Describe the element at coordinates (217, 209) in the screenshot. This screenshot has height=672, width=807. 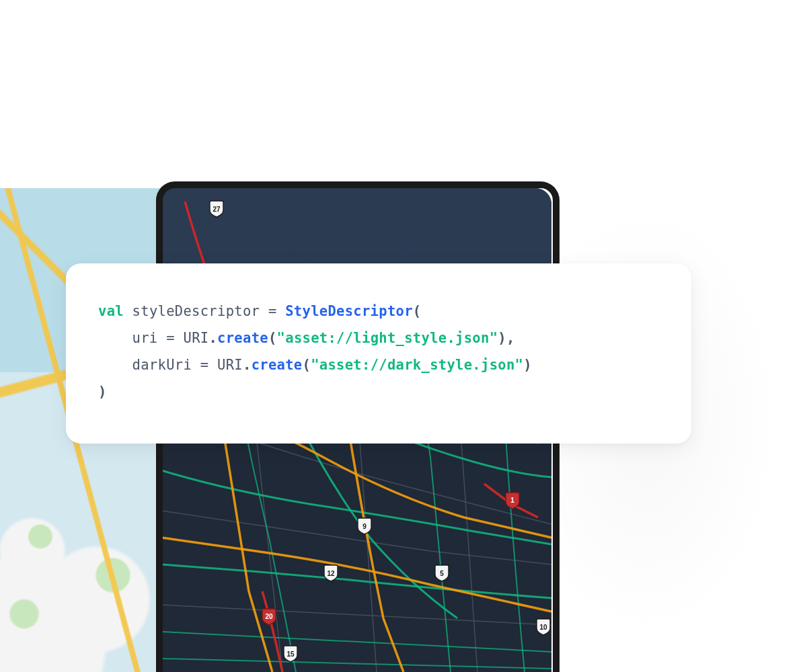
I see `route-shield-27: 27` at that location.